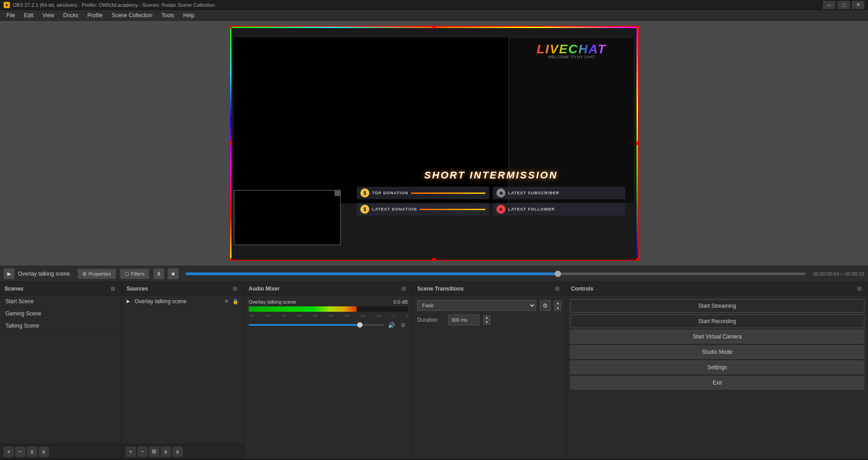 Image resolution: width=868 pixels, height=460 pixels. Describe the element at coordinates (328, 315) in the screenshot. I see `audio-level-markers: -60 -54 -48 -42 -36 -30 -24 -18 -12 -6 0` at that location.